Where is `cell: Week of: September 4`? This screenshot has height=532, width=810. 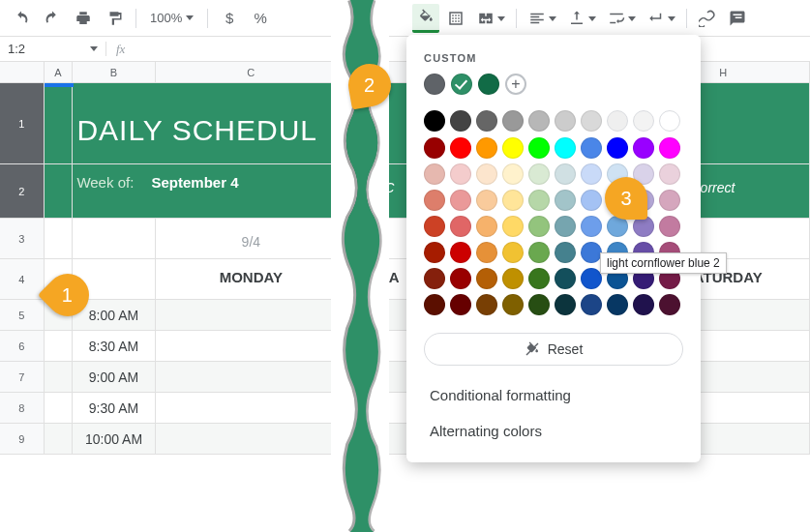 cell: Week of: September 4 is located at coordinates (210, 192).